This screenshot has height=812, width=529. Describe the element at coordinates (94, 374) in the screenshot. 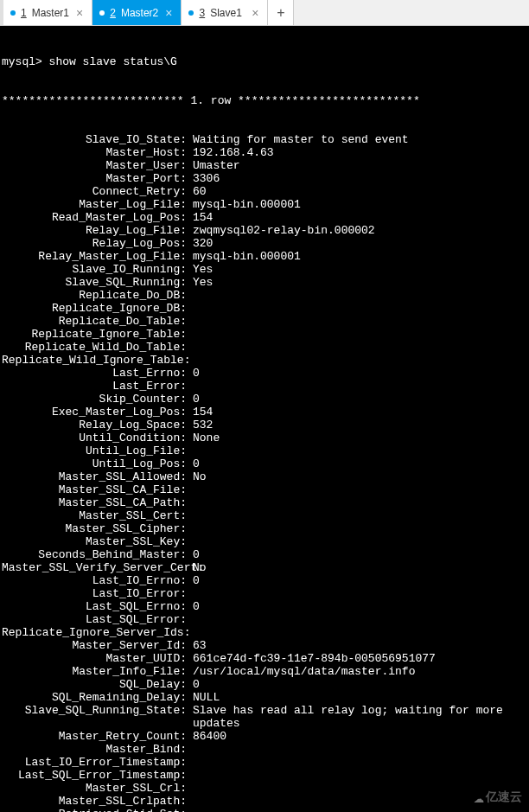

I see `status-label: Last_Errno:` at that location.